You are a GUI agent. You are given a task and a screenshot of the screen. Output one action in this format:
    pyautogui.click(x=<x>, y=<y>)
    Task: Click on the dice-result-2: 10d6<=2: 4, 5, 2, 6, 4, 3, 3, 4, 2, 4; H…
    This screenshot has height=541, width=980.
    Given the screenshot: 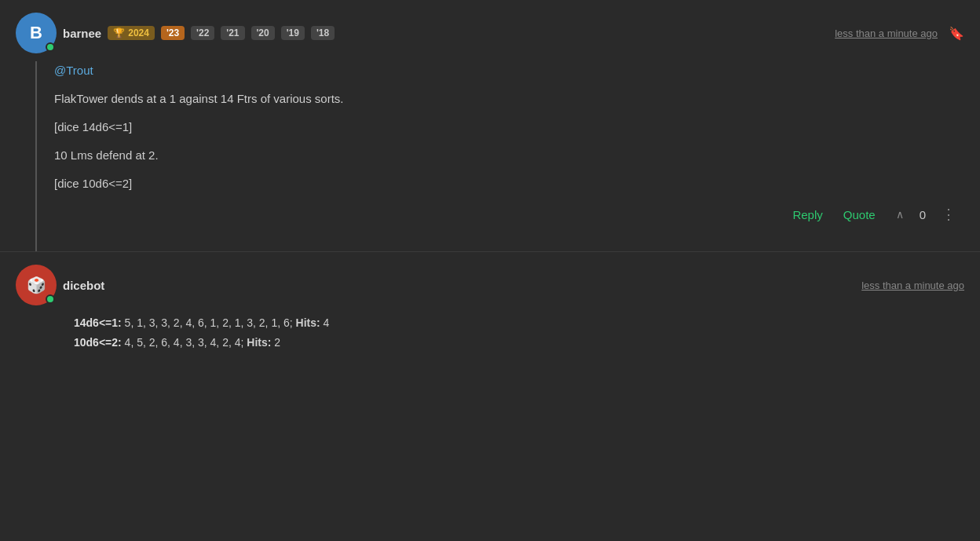 What is the action you would take?
    pyautogui.click(x=519, y=342)
    